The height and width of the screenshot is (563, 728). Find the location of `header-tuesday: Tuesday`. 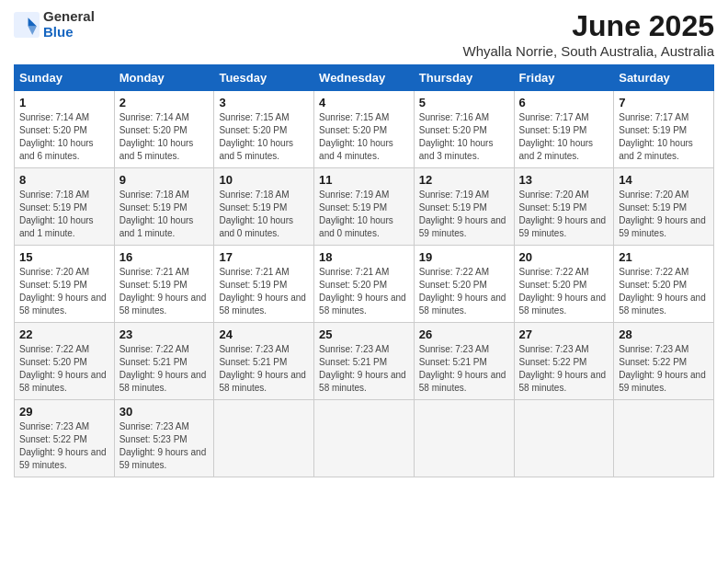

header-tuesday: Tuesday is located at coordinates (265, 78).